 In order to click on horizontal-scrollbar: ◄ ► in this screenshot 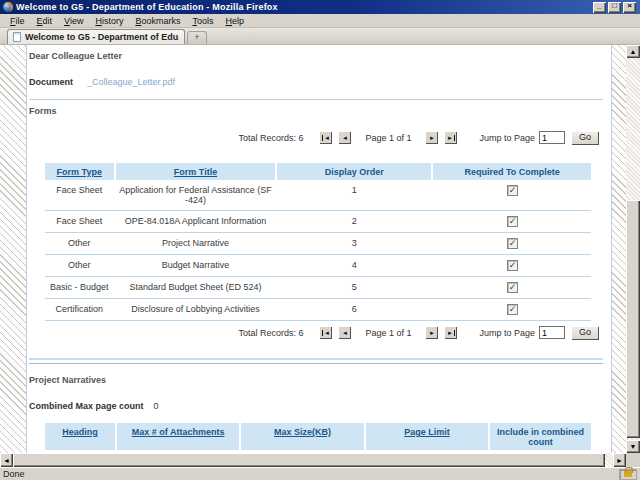, I will do `click(313, 460)`.